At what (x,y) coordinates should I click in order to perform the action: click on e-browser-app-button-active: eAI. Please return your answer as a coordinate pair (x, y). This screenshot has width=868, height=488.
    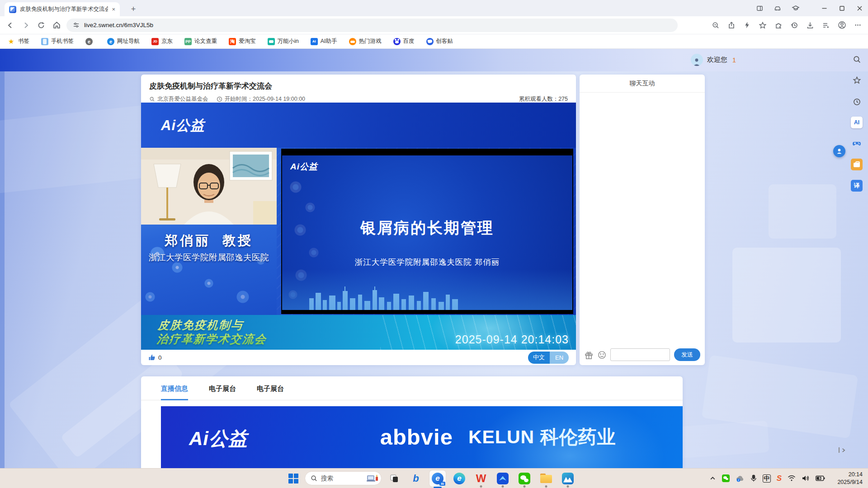
    Looking at the image, I should click on (438, 478).